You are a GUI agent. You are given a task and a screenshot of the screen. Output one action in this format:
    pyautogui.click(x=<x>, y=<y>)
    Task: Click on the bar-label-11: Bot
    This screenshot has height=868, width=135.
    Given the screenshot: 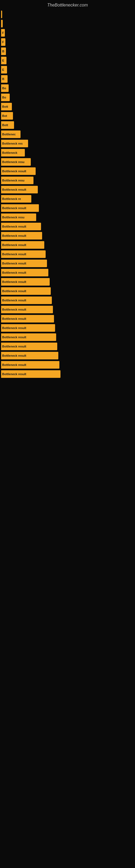 What is the action you would take?
    pyautogui.click(x=5, y=116)
    